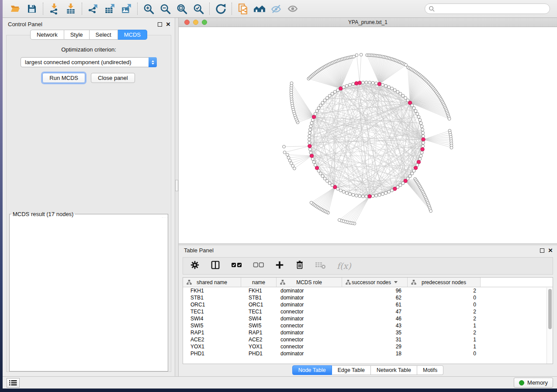  What do you see at coordinates (259, 266) in the screenshot?
I see `deselect-all-icon` at bounding box center [259, 266].